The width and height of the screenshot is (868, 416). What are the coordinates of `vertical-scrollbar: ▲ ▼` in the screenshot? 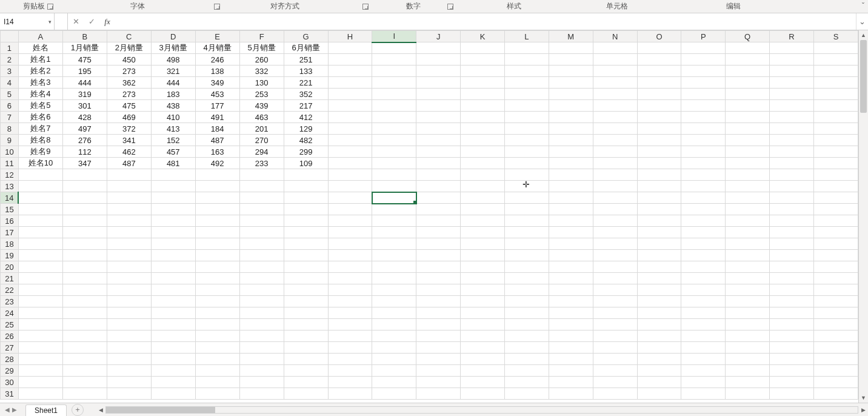 It's located at (863, 216).